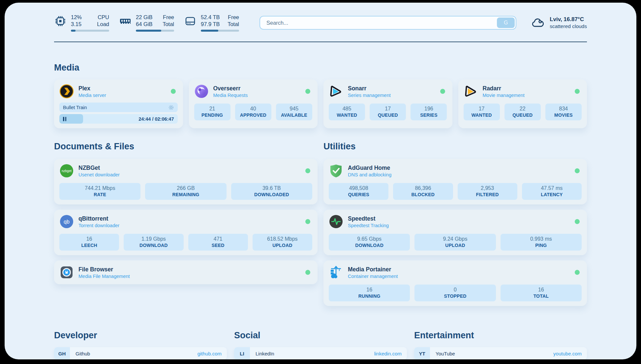 The image size is (641, 364). What do you see at coordinates (423, 188) in the screenshot?
I see `stat-value: 86,396` at bounding box center [423, 188].